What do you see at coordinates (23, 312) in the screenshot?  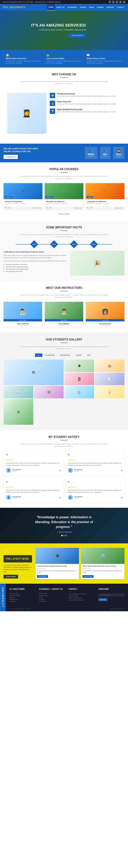 I see `instructor-img-1: 👨‍🔬 View Profile` at bounding box center [23, 312].